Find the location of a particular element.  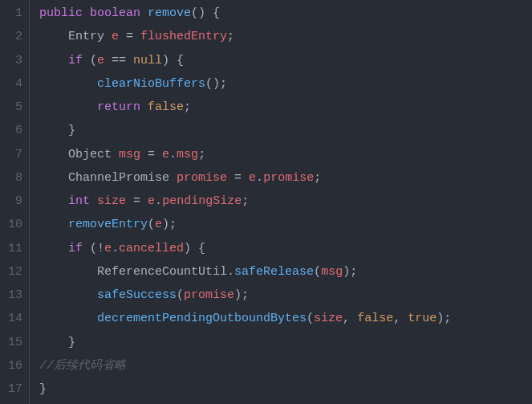

line-number: 5 is located at coordinates (15, 108).